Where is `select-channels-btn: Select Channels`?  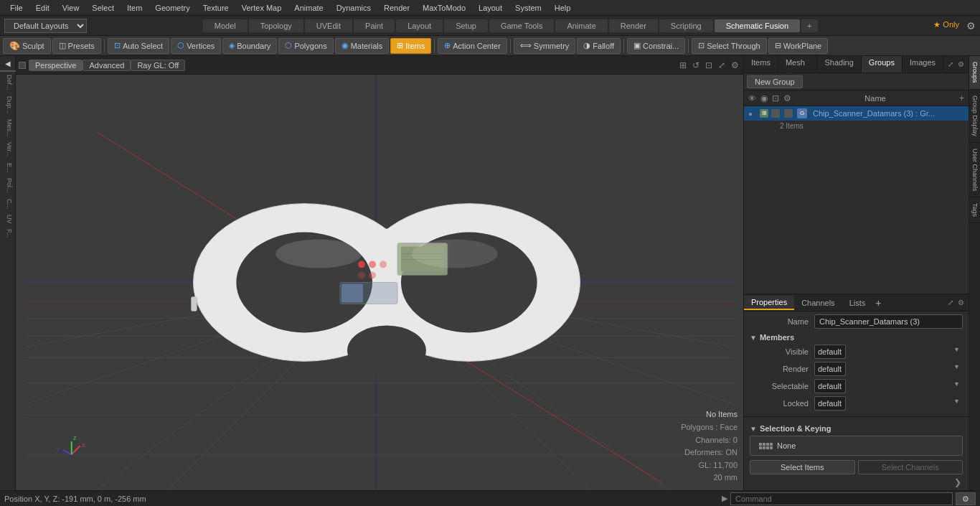 select-channels-btn: Select Channels is located at coordinates (911, 467).